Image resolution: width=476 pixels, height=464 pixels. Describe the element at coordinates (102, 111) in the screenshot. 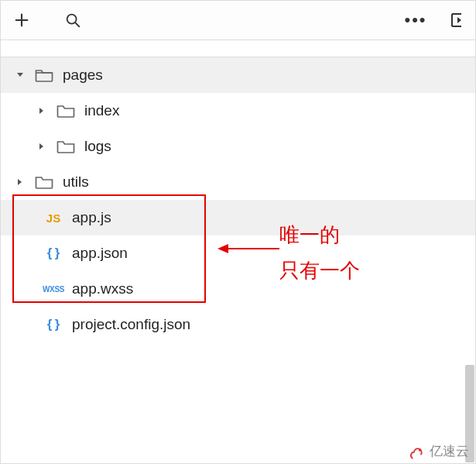

I see `tree-item-label: index` at that location.